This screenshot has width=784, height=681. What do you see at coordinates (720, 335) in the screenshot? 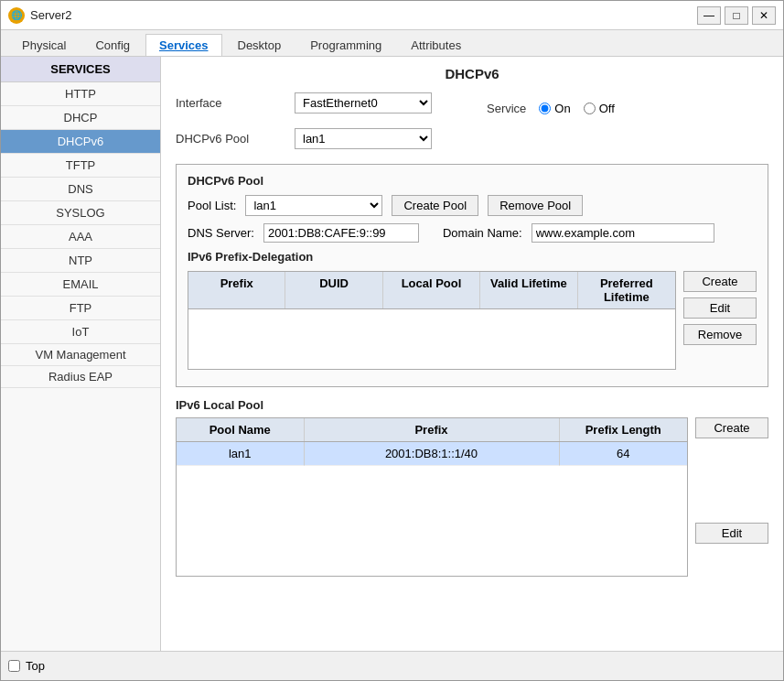
I see `prefix-remove-button: Remove` at bounding box center [720, 335].